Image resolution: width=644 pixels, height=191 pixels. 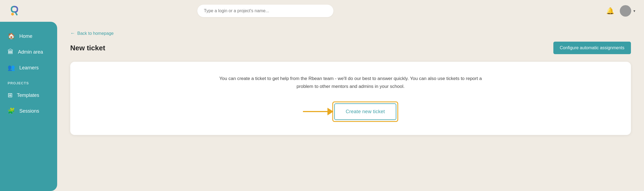 What do you see at coordinates (11, 36) in the screenshot?
I see `home-icon: 🏠` at bounding box center [11, 36].